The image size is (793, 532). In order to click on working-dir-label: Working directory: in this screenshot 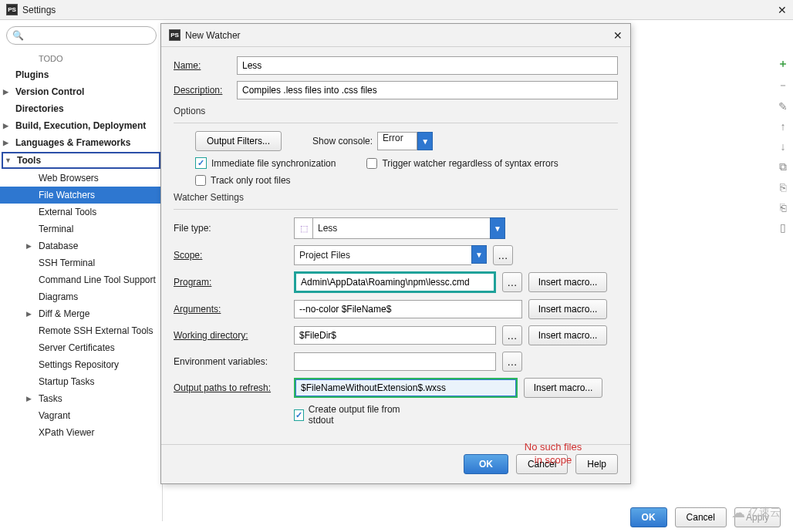, I will do `click(231, 335)`.